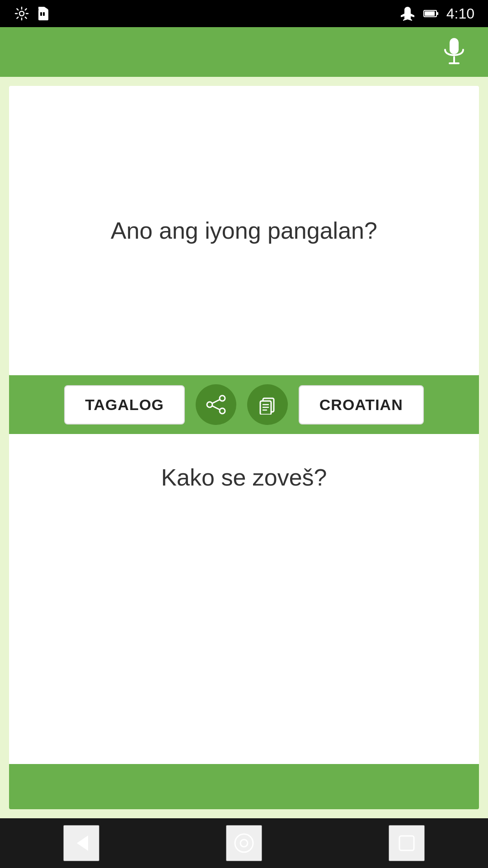 This screenshot has width=488, height=868. What do you see at coordinates (81, 843) in the screenshot?
I see `back-button` at bounding box center [81, 843].